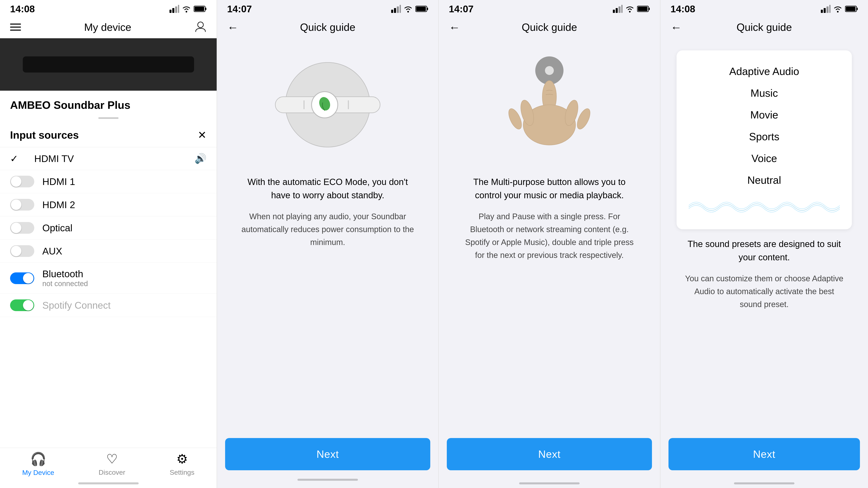  I want to click on toggle-hdmi1, so click(22, 182).